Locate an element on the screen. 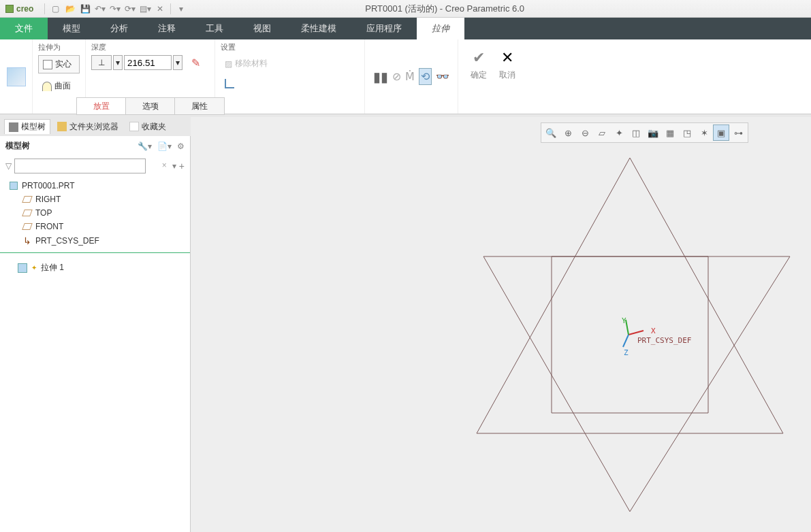 The width and height of the screenshot is (811, 532). surface-icon is located at coordinates (47, 86).